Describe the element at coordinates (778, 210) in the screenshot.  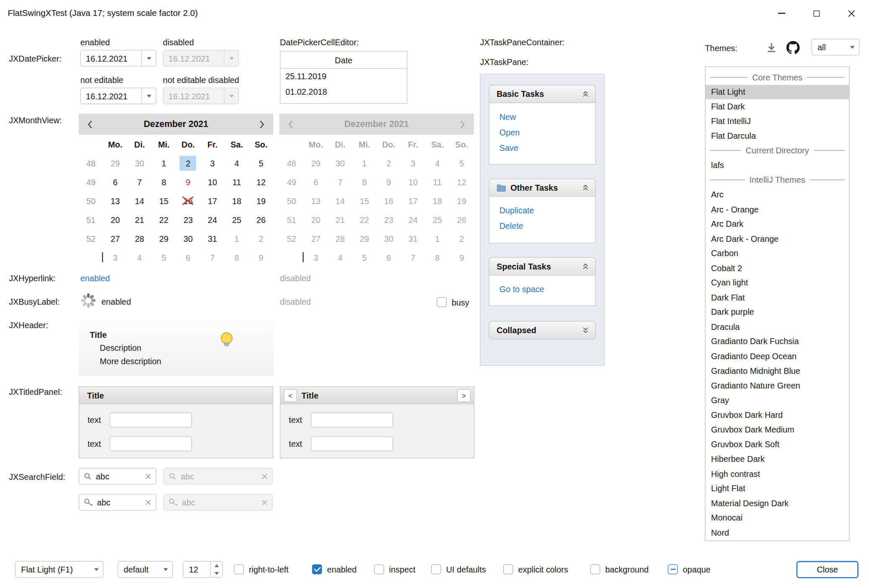
I see `theme-list-item: Arc - Orange` at that location.